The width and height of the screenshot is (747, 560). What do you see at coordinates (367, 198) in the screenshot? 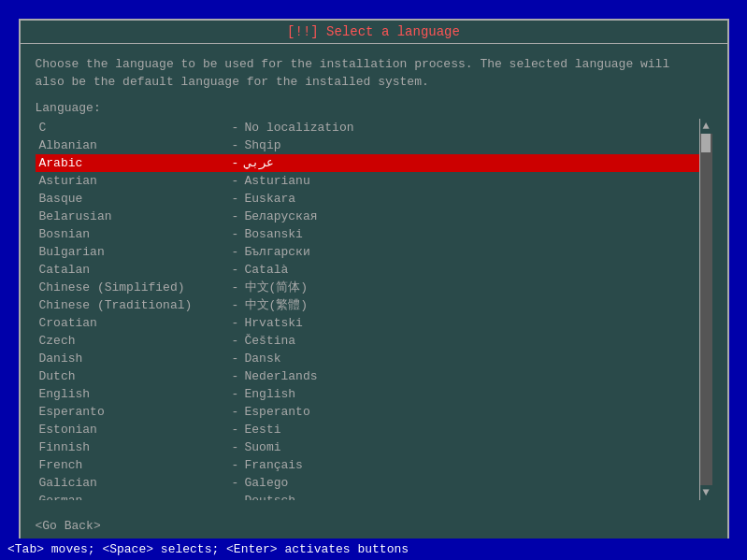
I see `list-item: Basque-Euskara` at bounding box center [367, 198].